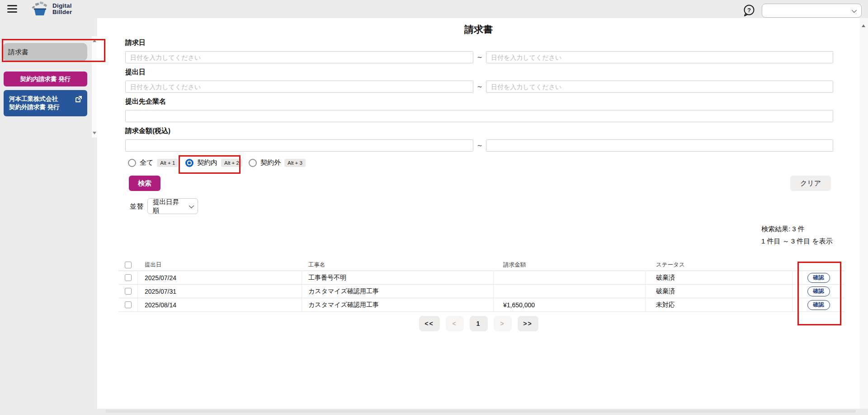 The height and width of the screenshot is (415, 868). I want to click on column-header-amount: 請求金額, so click(570, 265).